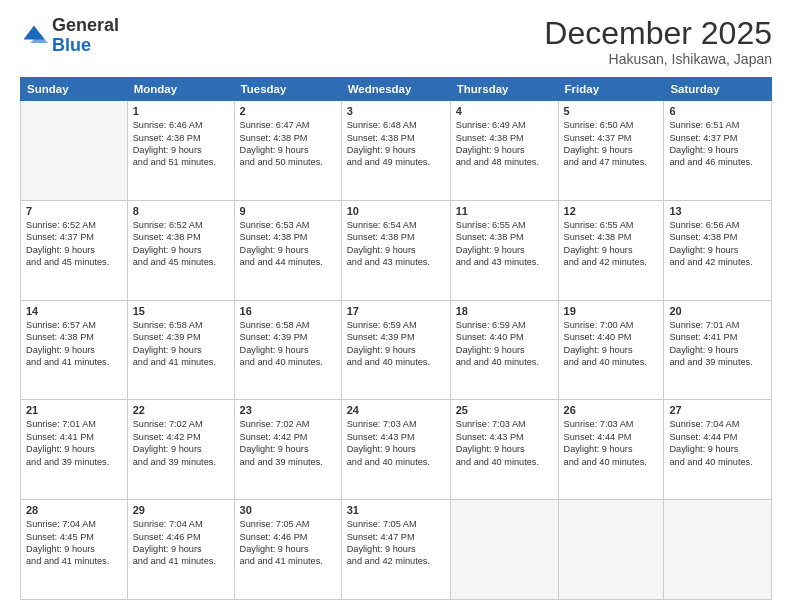 The width and height of the screenshot is (792, 612). I want to click on sunset-text: Sunset: 4:41 PM, so click(718, 337).